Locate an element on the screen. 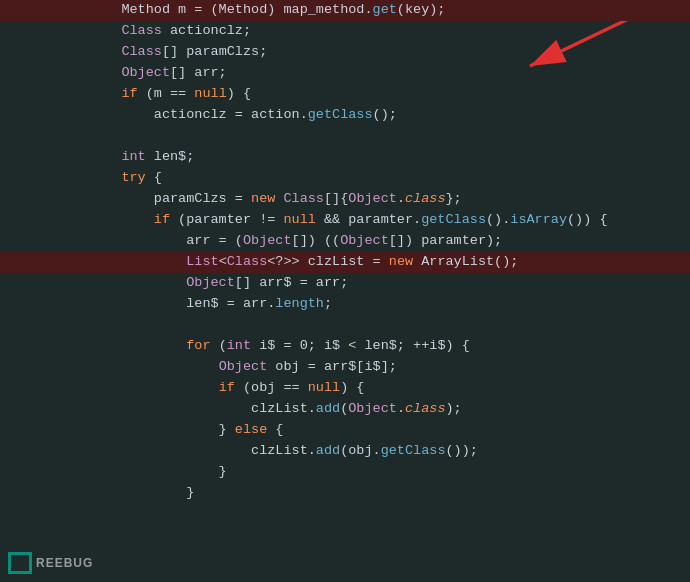 The width and height of the screenshot is (690, 582). code-line: clzList.add(Object.class); is located at coordinates (345, 410).